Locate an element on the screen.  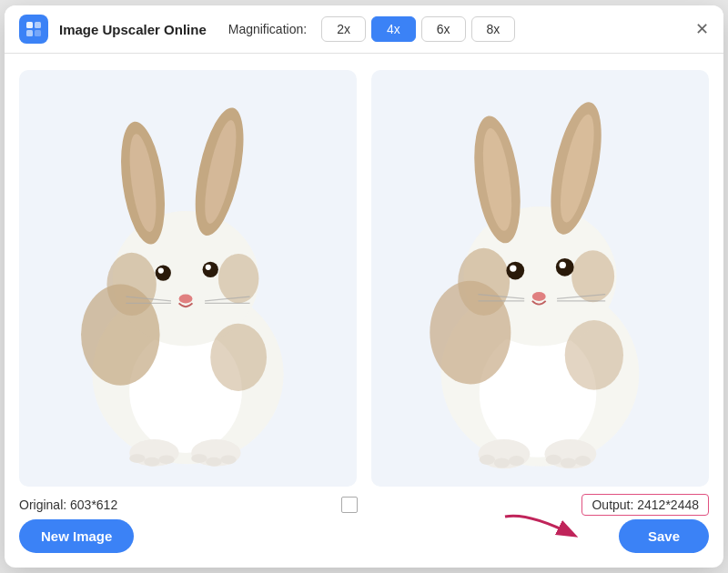
magnification-buttons: 2x 4x 6x 8x is located at coordinates (419, 29).